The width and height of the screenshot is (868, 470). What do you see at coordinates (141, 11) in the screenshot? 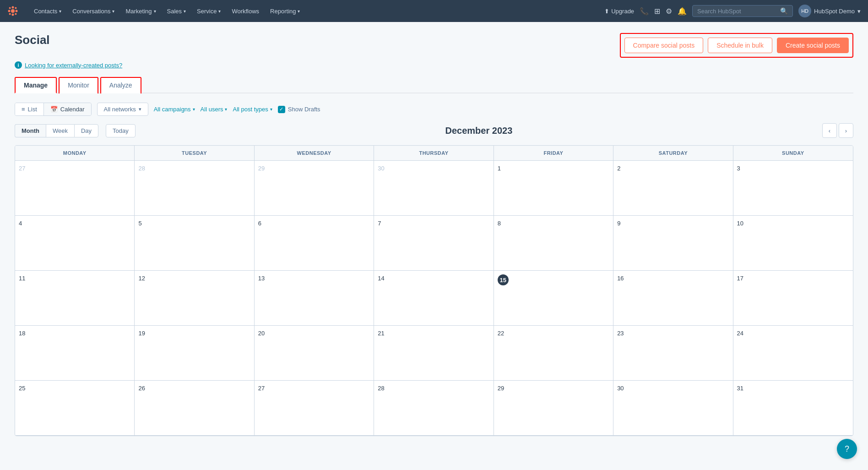
I see `nav-marketing: Marketing ▾` at bounding box center [141, 11].